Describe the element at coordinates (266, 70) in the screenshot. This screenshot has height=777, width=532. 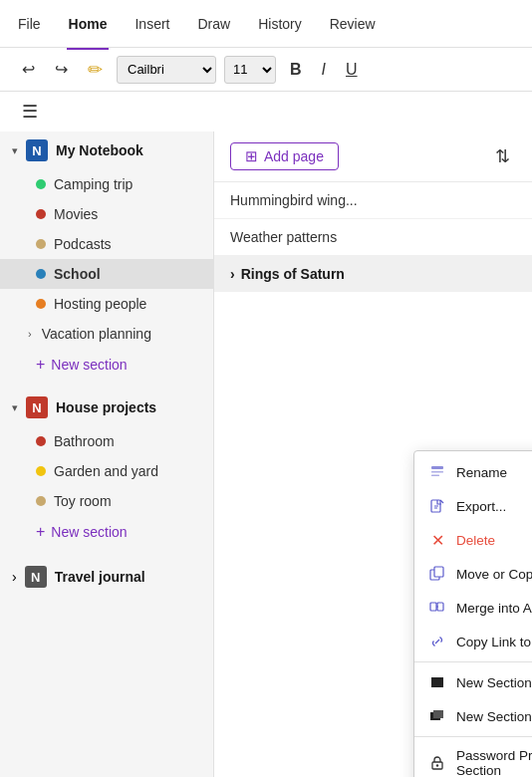
I see `toolbar: ↩ ↪ ✏ Cailbri 11 B I U` at that location.